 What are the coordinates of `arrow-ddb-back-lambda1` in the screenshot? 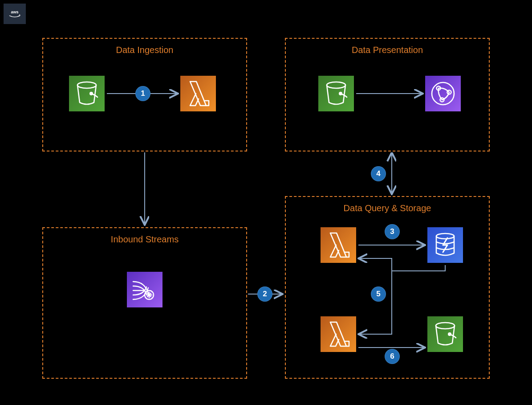 It's located at (402, 265).